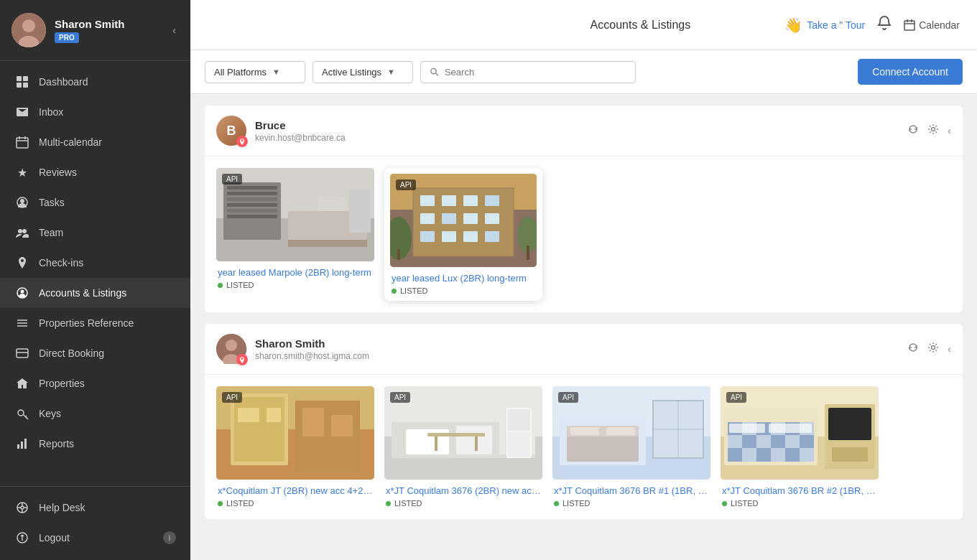 The image size is (977, 560). I want to click on calendar-label: Calendar, so click(940, 25).